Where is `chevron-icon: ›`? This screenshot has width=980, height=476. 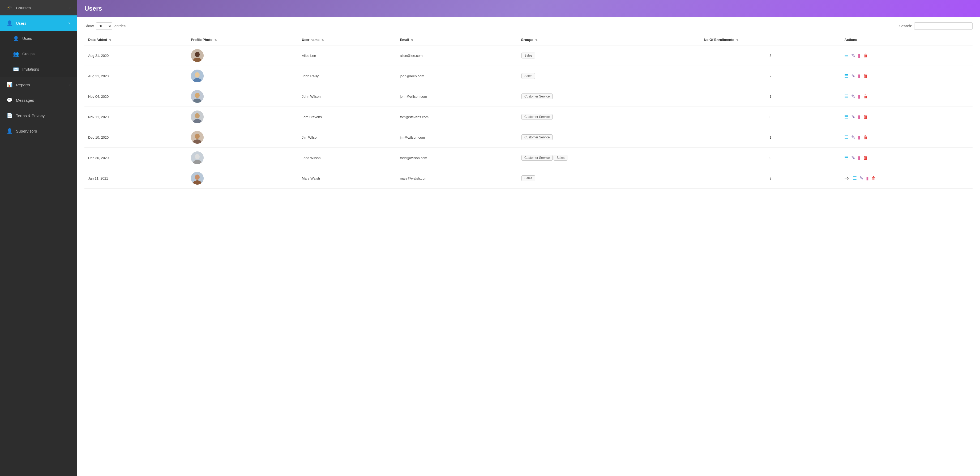
chevron-icon: › is located at coordinates (70, 8).